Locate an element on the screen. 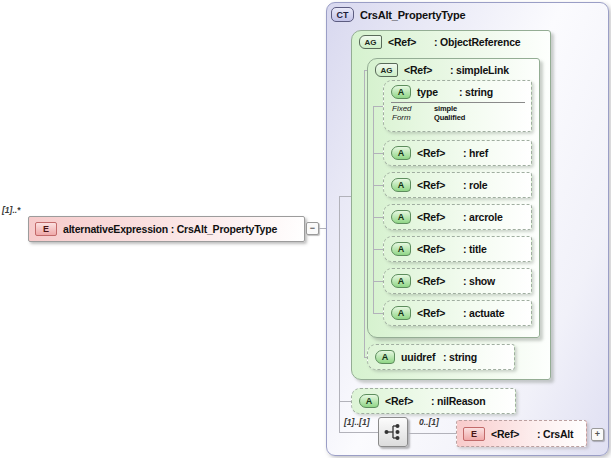 Image resolution: width=611 pixels, height=458 pixels. attribute-datatype: : arcrole is located at coordinates (483, 217).